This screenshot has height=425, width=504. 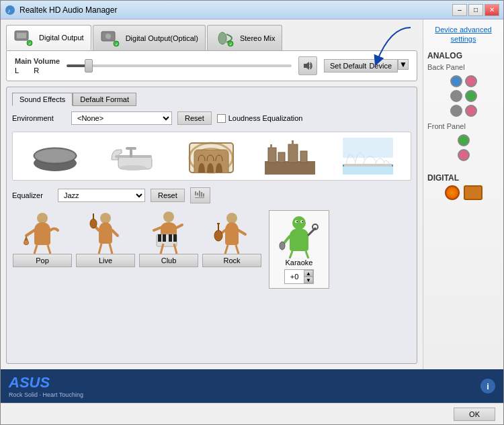 What do you see at coordinates (403, 64) in the screenshot?
I see `set-default-dropdown: ▼` at bounding box center [403, 64].